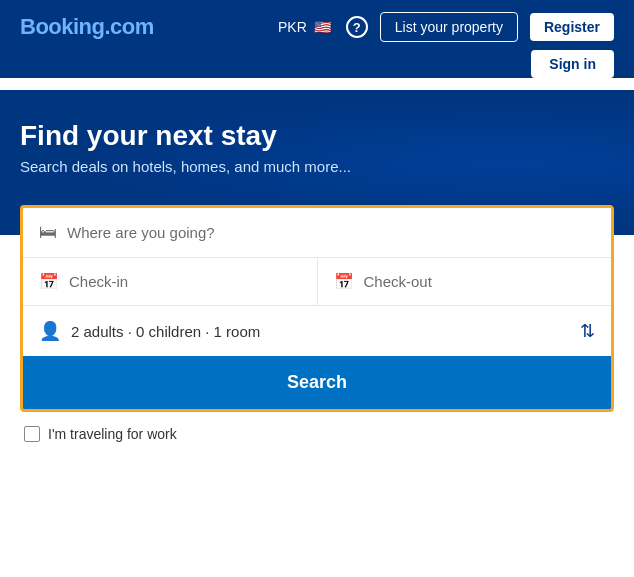 This screenshot has height=577, width=634. What do you see at coordinates (32, 434) in the screenshot?
I see `work-travel-checkbox` at bounding box center [32, 434].